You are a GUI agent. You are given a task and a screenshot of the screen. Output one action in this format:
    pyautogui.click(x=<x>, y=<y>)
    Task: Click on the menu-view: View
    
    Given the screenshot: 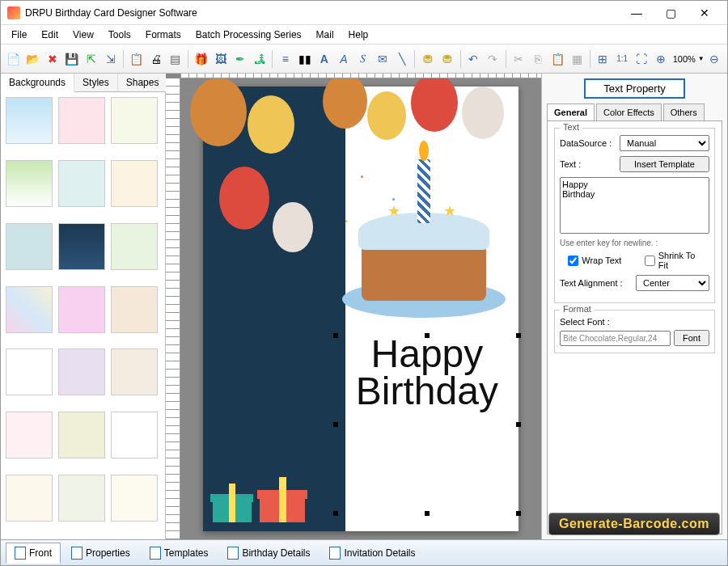 What is the action you would take?
    pyautogui.click(x=83, y=35)
    